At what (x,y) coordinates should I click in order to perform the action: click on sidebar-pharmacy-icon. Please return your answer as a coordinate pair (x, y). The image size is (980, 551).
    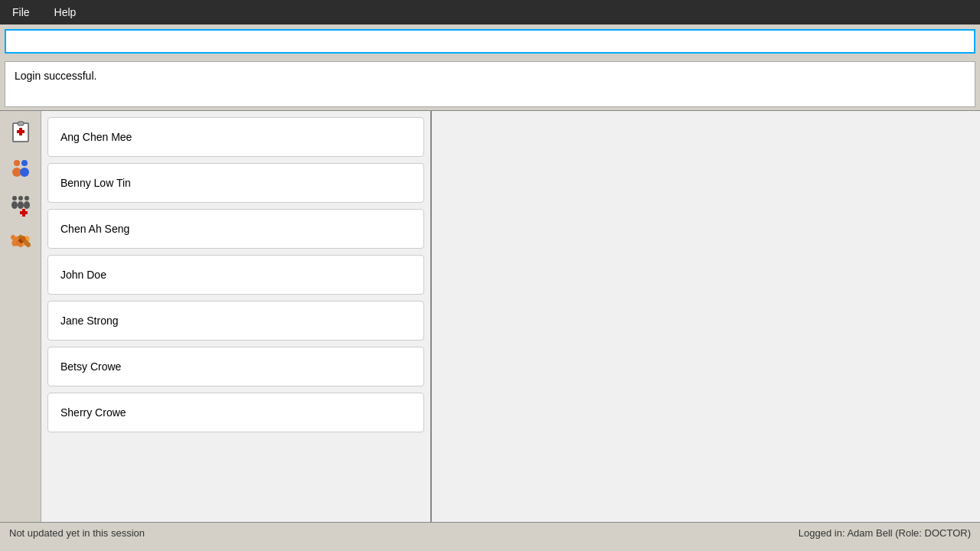
    Looking at the image, I should click on (21, 241).